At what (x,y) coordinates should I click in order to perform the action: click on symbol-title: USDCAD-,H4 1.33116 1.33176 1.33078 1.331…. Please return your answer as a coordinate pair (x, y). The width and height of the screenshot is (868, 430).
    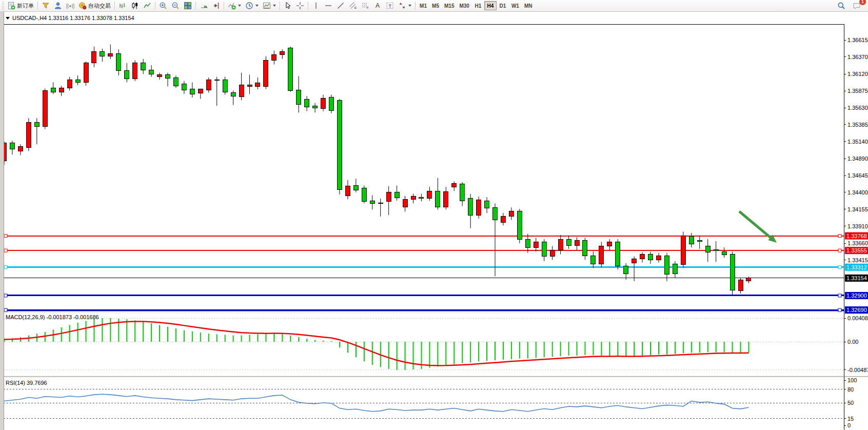
    Looking at the image, I should click on (70, 18).